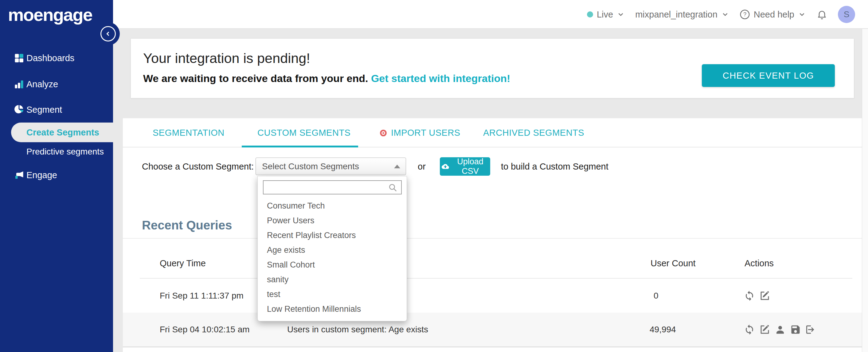 The image size is (868, 352). Describe the element at coordinates (493, 296) in the screenshot. I see `table-row: Fri Sep 11 1:11:37 pm 0` at that location.